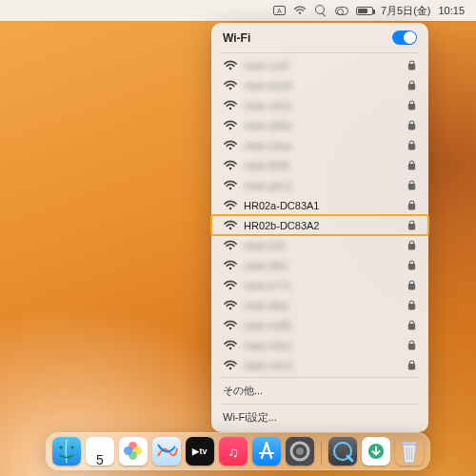 Image resolution: width=476 pixels, height=476 pixels. I want to click on wifi-ssid-label: ntwk-l0bd, so click(323, 306).